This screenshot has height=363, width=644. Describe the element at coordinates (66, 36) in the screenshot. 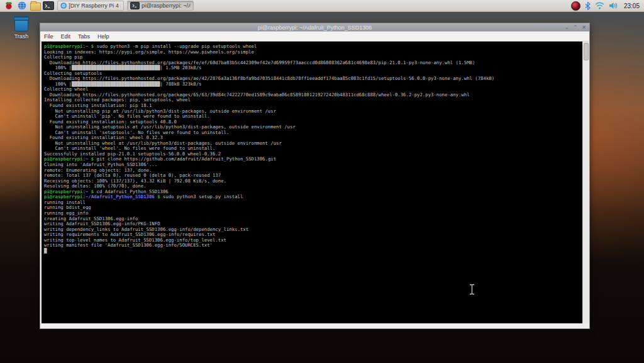

I see `menu-edit: Edit` at that location.